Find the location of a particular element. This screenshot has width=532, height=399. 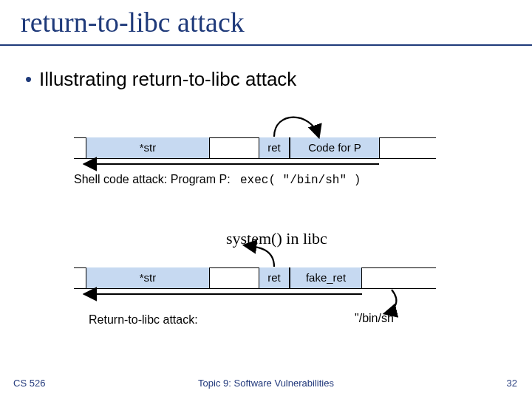

caption-shellcode-code: exec( "/bin/sh" ) is located at coordinates (300, 180).